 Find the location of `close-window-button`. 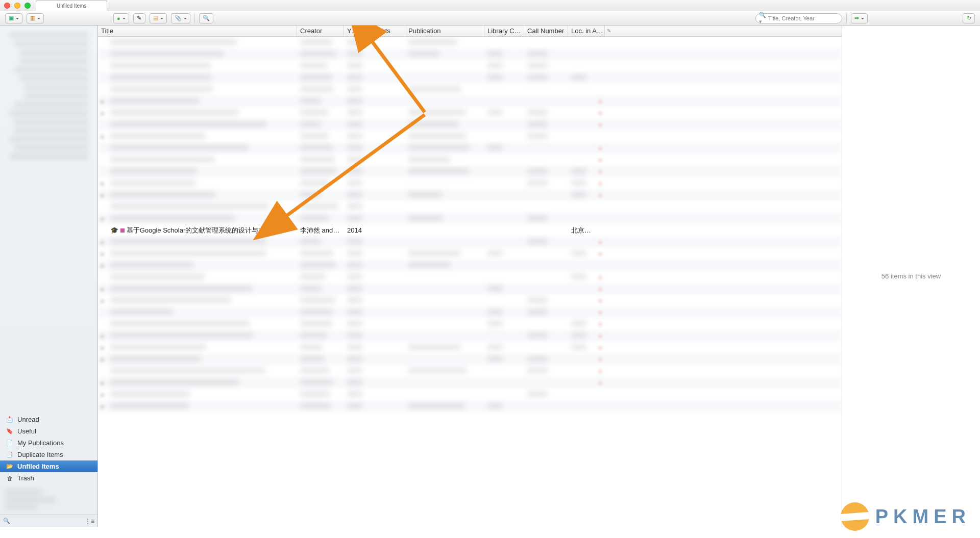

close-window-button is located at coordinates (7, 6).